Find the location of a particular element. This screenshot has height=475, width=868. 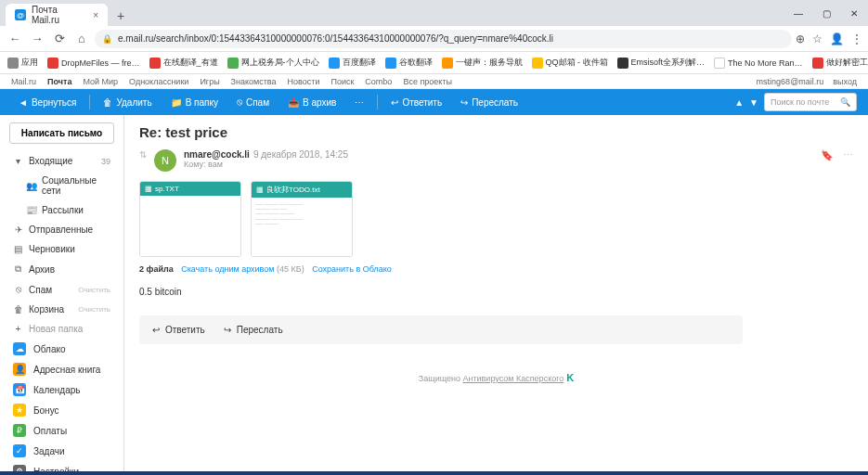

home-button: ⌂ is located at coordinates (82, 39).